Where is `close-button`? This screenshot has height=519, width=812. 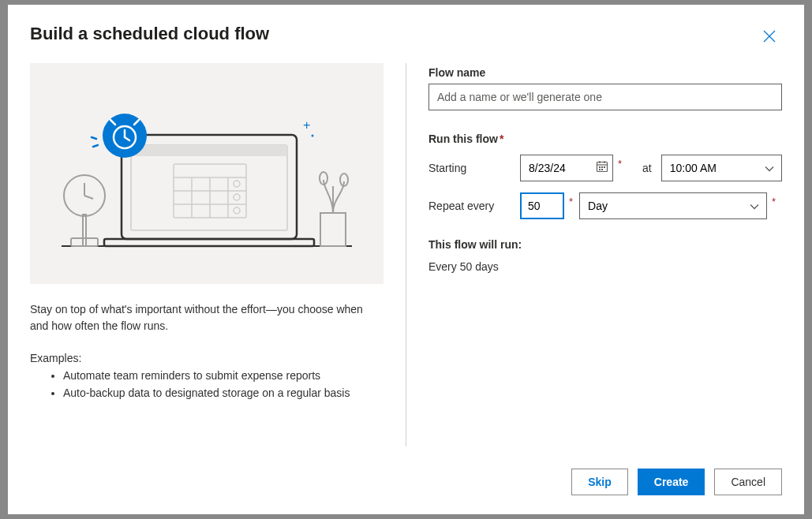
close-button is located at coordinates (769, 36).